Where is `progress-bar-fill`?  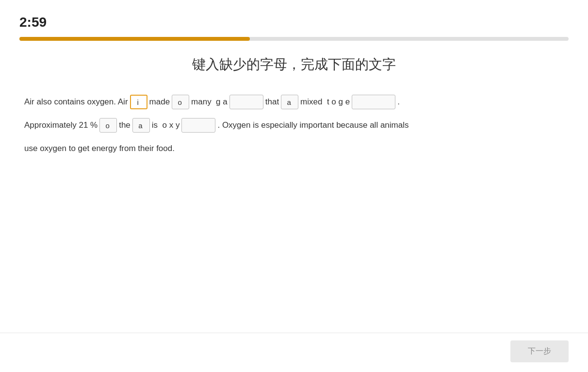 progress-bar-fill is located at coordinates (135, 39).